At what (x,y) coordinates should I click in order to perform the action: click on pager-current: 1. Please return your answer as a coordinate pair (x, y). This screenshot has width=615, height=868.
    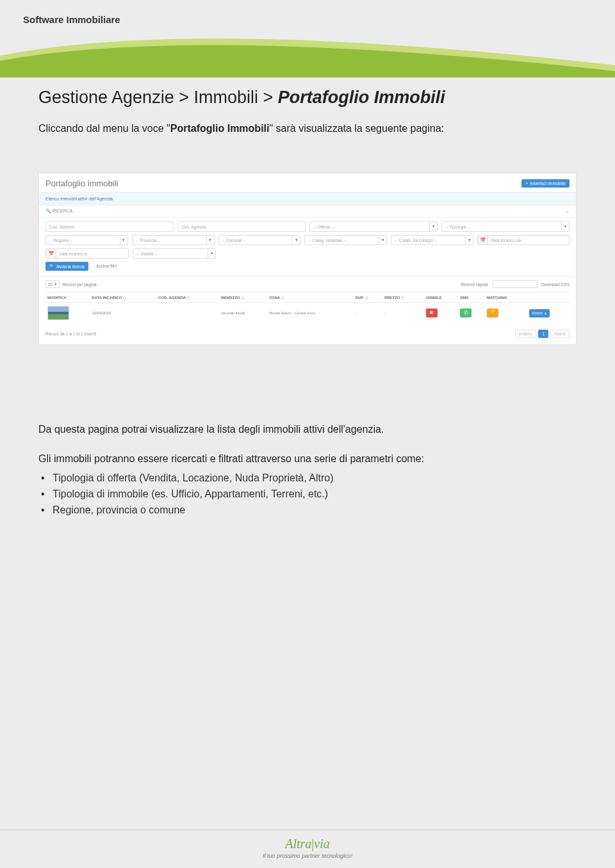
    Looking at the image, I should click on (543, 334).